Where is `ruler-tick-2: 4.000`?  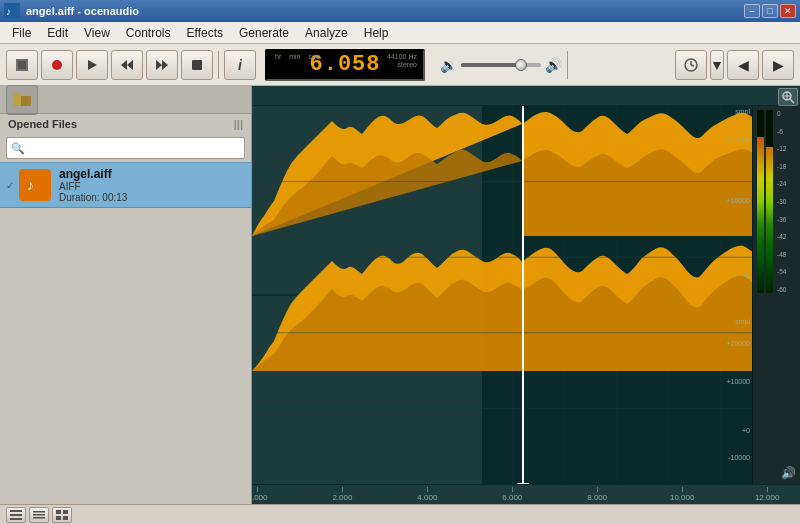 ruler-tick-2: 4.000 is located at coordinates (427, 498).